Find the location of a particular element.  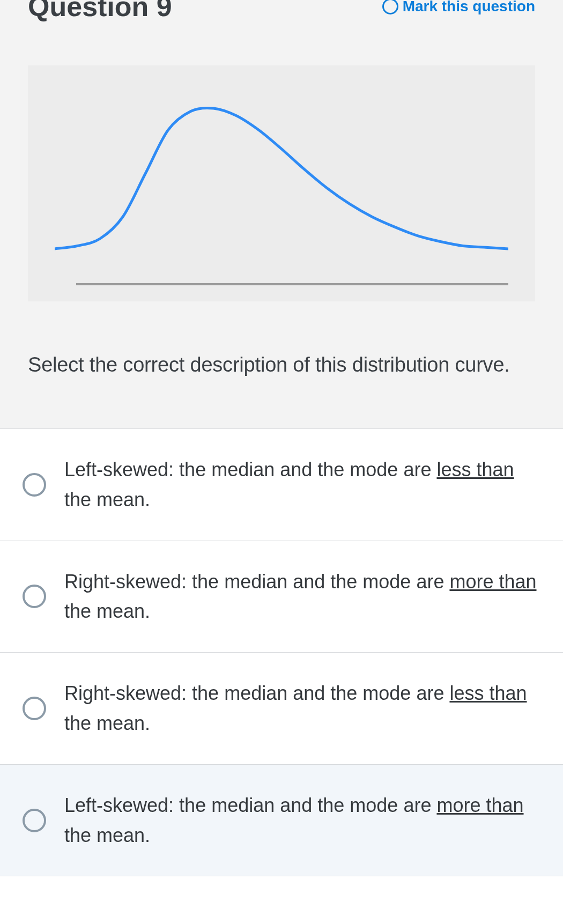

answer-option-1: Left-skewed: the median and the mode are… is located at coordinates (282, 485).